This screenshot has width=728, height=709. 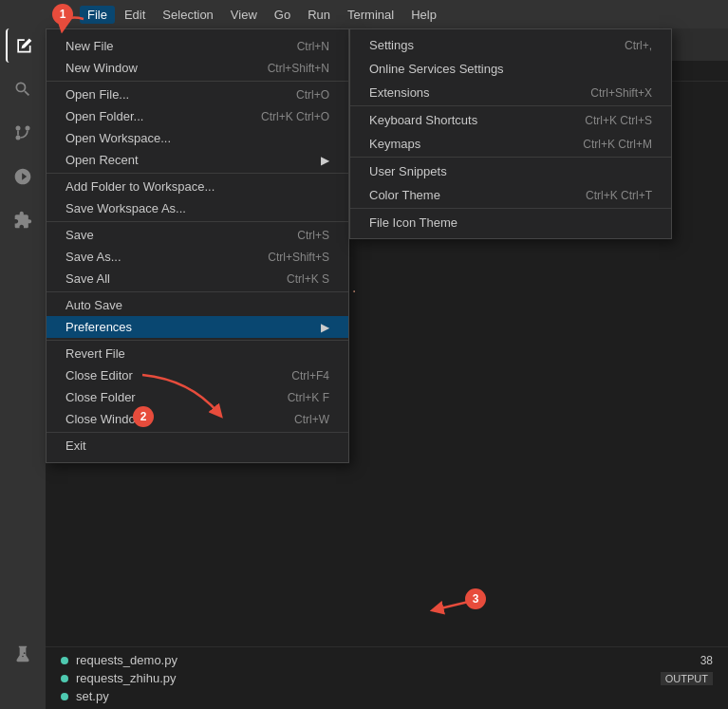 I want to click on menu-open-folder: Open Folder... Ctrl+K Ctrl+O, so click(x=197, y=116).